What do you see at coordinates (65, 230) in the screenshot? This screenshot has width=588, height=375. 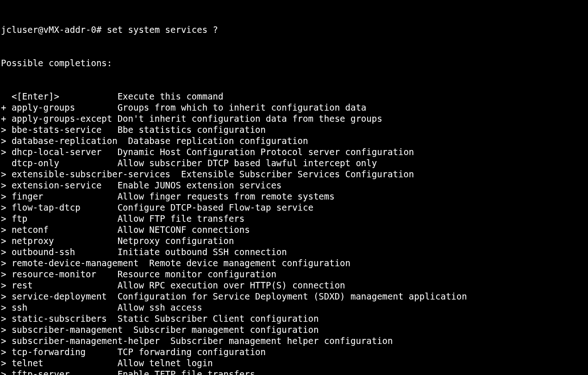 I see `completion-name: netconf` at bounding box center [65, 230].